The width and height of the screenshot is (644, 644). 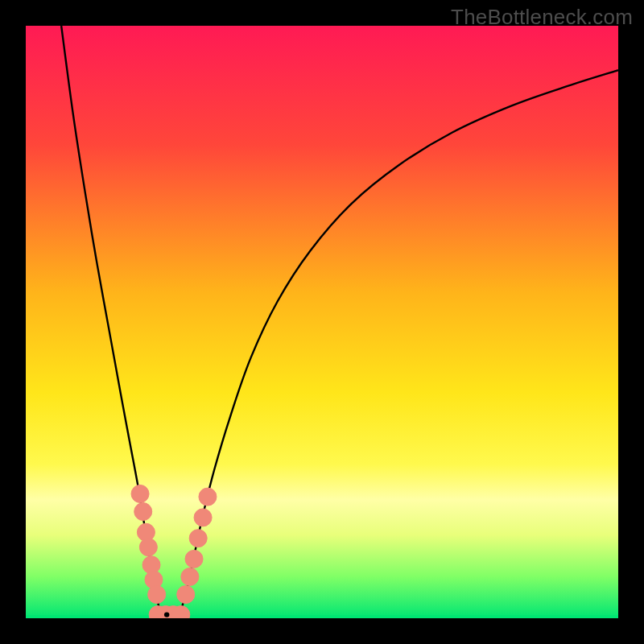 I want to click on green-band, so click(x=322, y=617).